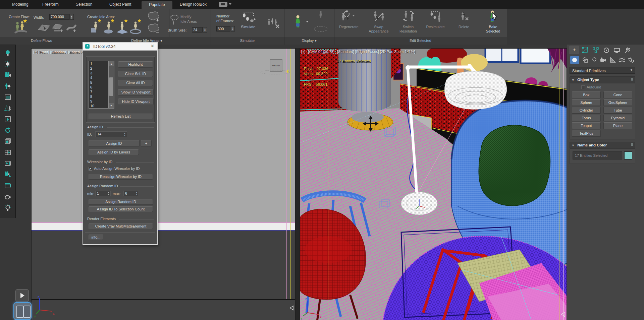 This screenshot has width=644, height=320. I want to click on create-tab: +, so click(574, 50).